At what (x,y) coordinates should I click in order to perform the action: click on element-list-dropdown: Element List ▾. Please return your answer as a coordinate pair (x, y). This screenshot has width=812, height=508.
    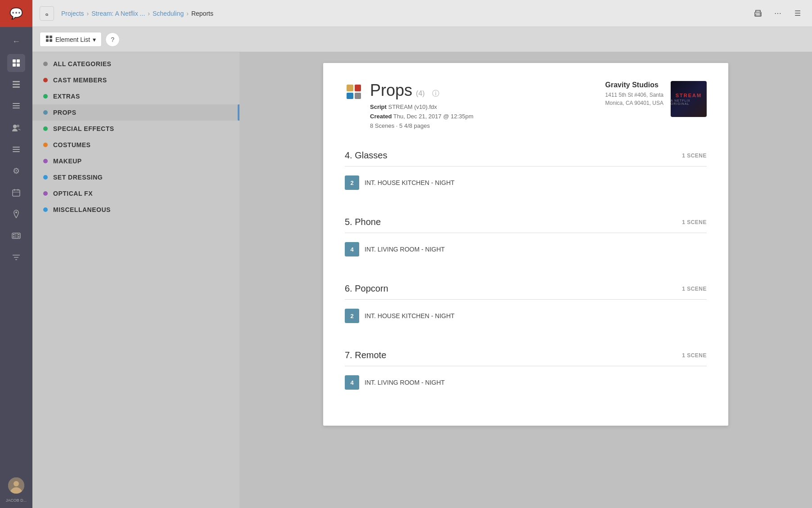
    Looking at the image, I should click on (71, 40).